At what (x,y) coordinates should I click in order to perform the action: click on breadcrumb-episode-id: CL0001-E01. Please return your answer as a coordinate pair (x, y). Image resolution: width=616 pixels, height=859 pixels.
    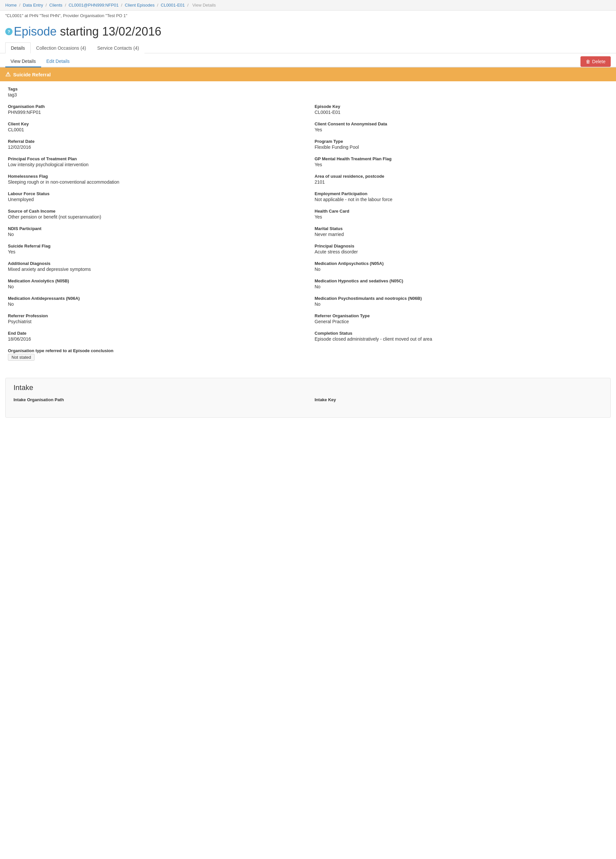
    Looking at the image, I should click on (173, 5).